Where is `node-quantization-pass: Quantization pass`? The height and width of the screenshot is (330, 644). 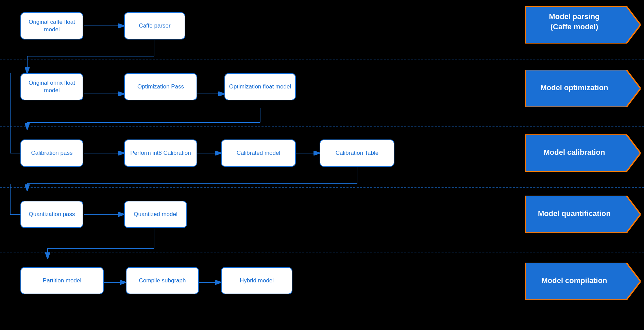 node-quantization-pass: Quantization pass is located at coordinates (52, 214).